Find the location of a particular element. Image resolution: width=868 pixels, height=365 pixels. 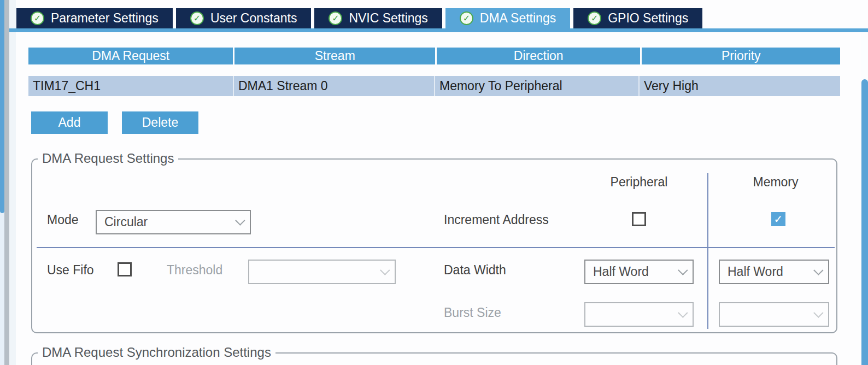

cell-direction: Memory To Peripheral is located at coordinates (537, 86).